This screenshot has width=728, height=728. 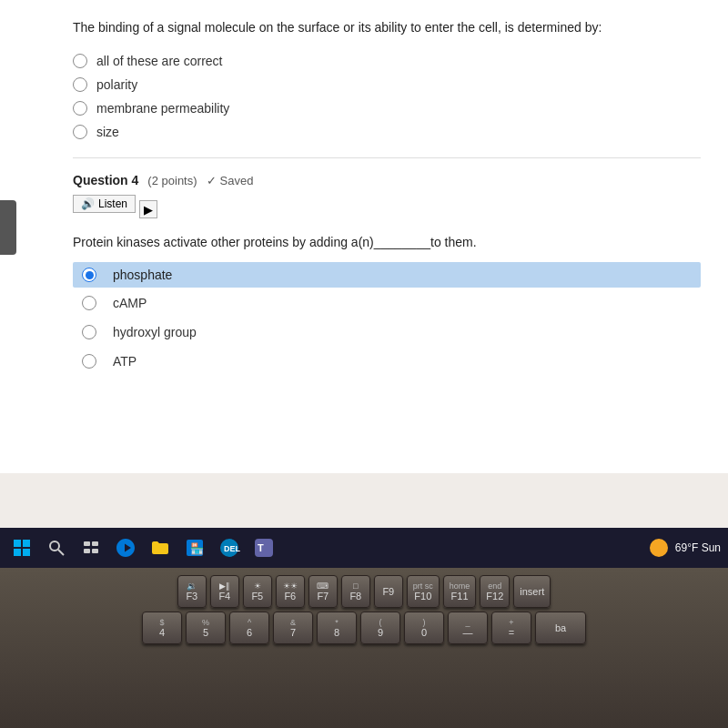 What do you see at coordinates (195, 548) in the screenshot?
I see `store-icon: 🏪` at bounding box center [195, 548].